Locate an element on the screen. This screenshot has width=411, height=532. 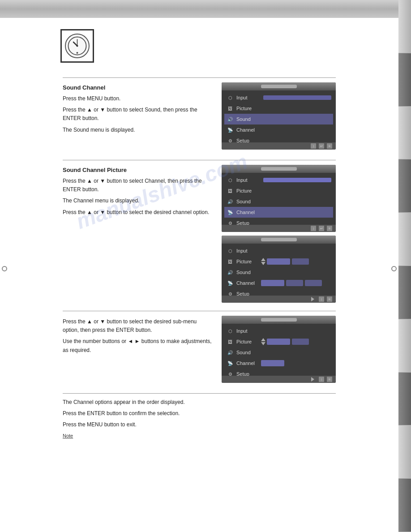
tv-footer-enter-1: ↵ is located at coordinates (321, 146).